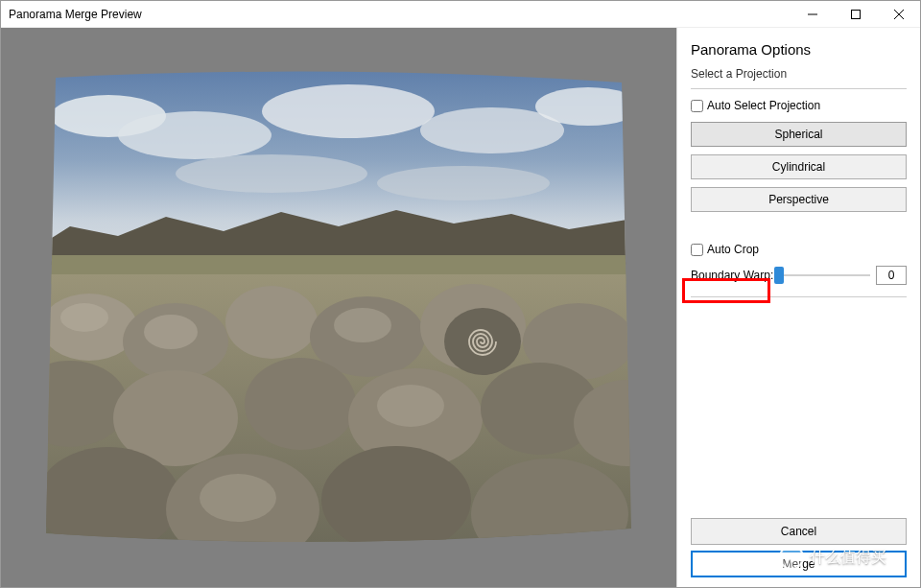 Image resolution: width=921 pixels, height=588 pixels. What do you see at coordinates (798, 134) in the screenshot?
I see `projection-spherical-button: Spherical` at bounding box center [798, 134].